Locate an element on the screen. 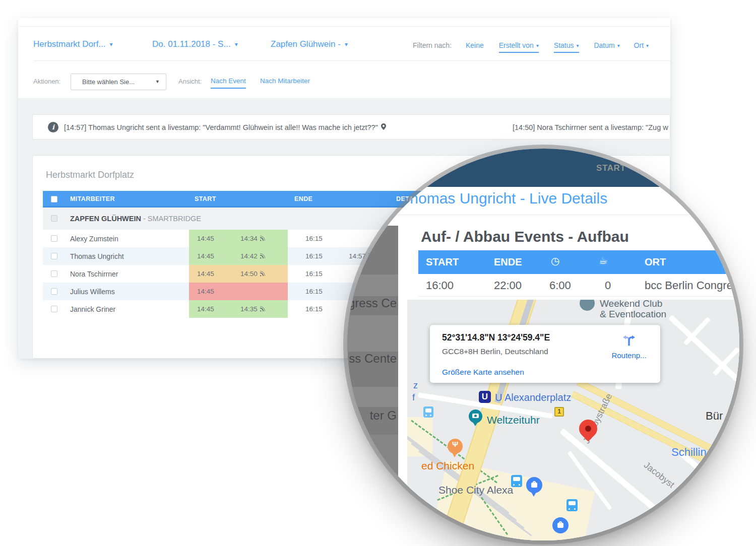 The image size is (756, 546). view-by-employee-tab: Nach Mitarbeiter is located at coordinates (285, 81).